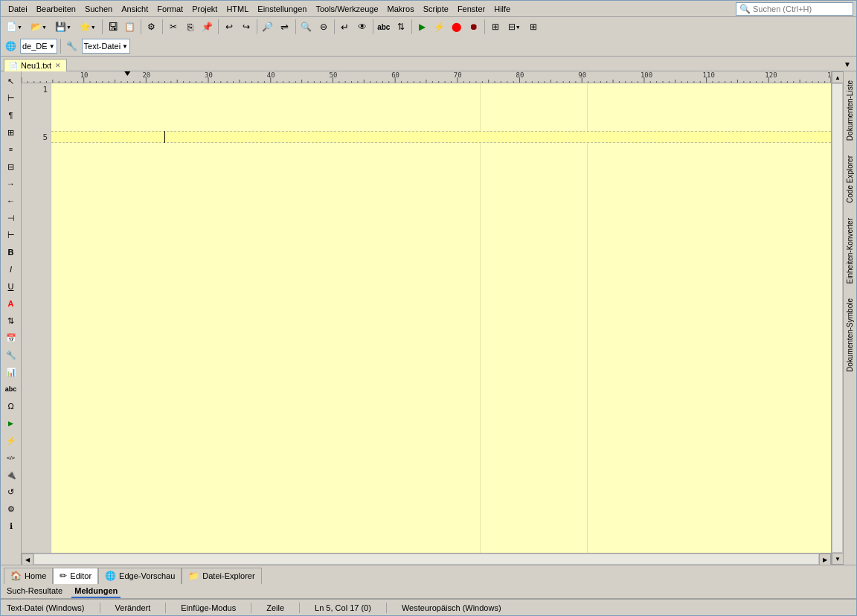 This screenshot has height=616, width=857. Describe the element at coordinates (11, 338) in the screenshot. I see `lt-date-btn: 📅` at that location.